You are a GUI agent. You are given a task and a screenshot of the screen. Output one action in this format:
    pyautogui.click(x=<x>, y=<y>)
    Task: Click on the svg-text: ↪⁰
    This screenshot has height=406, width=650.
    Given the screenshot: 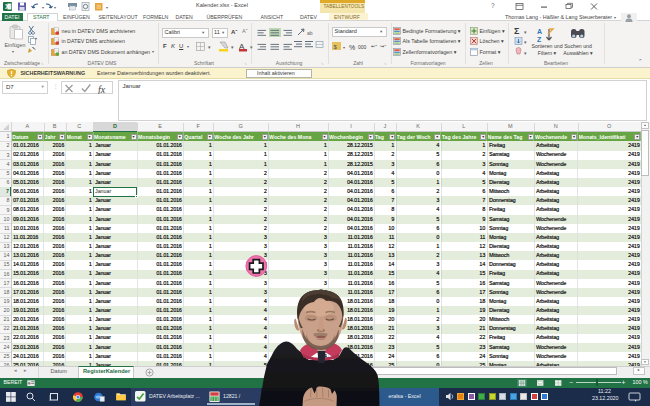 What is the action you would take?
    pyautogui.click(x=383, y=46)
    